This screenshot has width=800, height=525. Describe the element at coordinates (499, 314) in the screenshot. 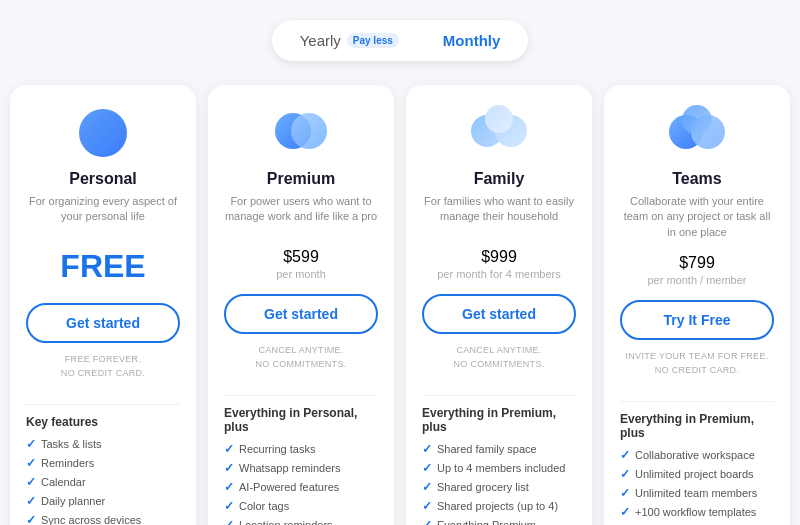

I see `family-cta-button: Get started` at that location.